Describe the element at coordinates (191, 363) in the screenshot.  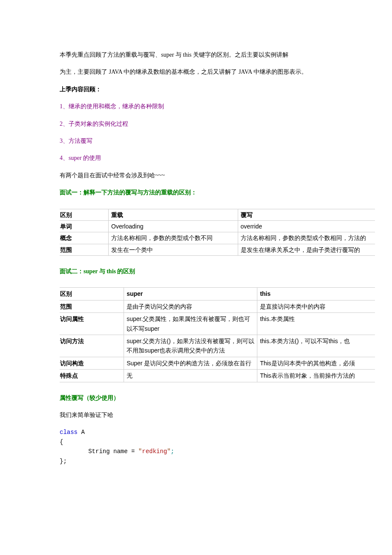
I see `table-cell: Super 是访问父类中的构造方法，必须放在首行` at that location.